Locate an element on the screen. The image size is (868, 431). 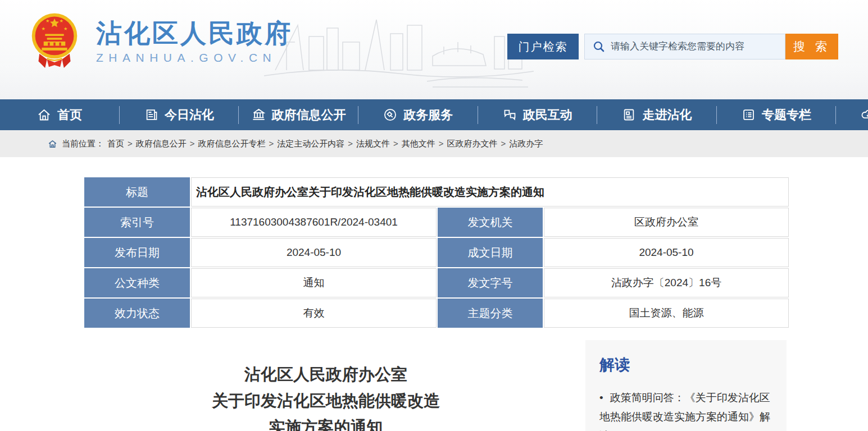
nav-item-open-data: 数据开放 is located at coordinates (852, 114).